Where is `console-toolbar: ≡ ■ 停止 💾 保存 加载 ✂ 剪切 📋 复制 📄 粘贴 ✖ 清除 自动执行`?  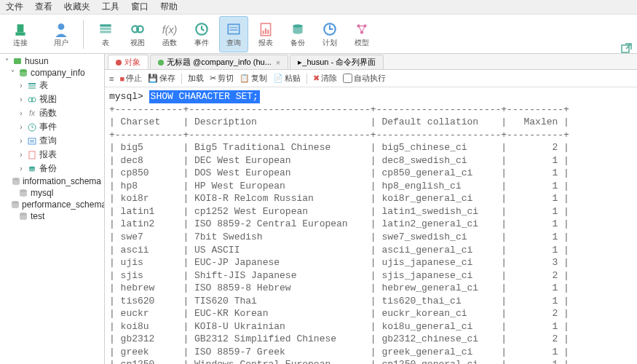 console-toolbar: ≡ ■ 停止 💾 保存 加载 ✂ 剪切 📋 复制 📄 粘贴 ✖ 清除 自动执行 is located at coordinates (371, 79).